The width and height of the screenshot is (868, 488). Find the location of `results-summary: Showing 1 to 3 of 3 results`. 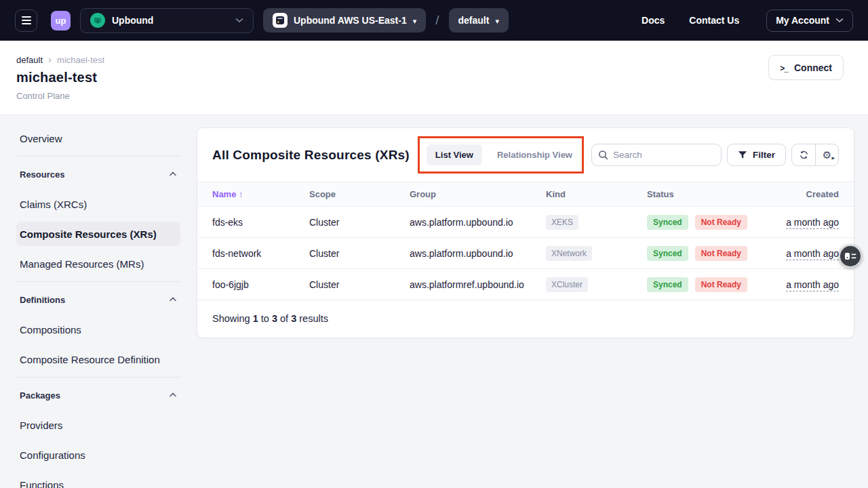

results-summary: Showing 1 to 3 of 3 results is located at coordinates (526, 319).